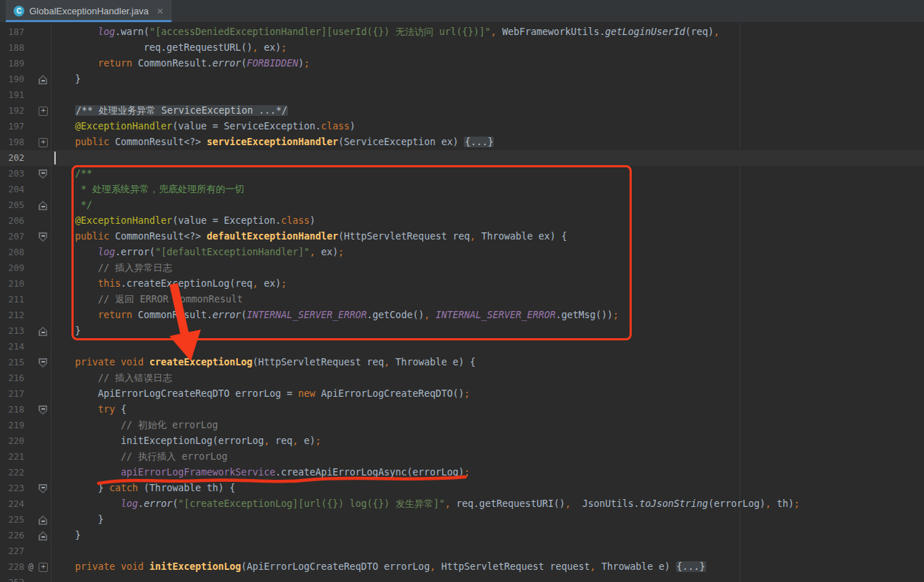 Image resolution: width=924 pixels, height=582 pixels. I want to click on tab-close-icon: ✕, so click(160, 11).